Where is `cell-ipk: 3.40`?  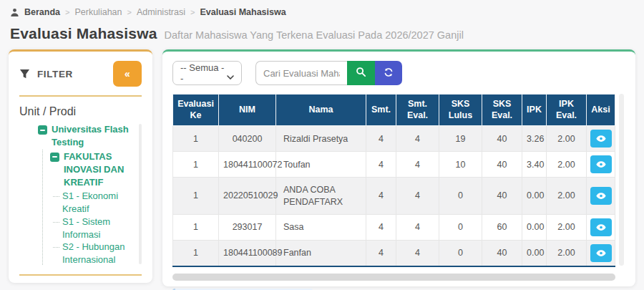
cell-ipk: 3.40 is located at coordinates (535, 165).